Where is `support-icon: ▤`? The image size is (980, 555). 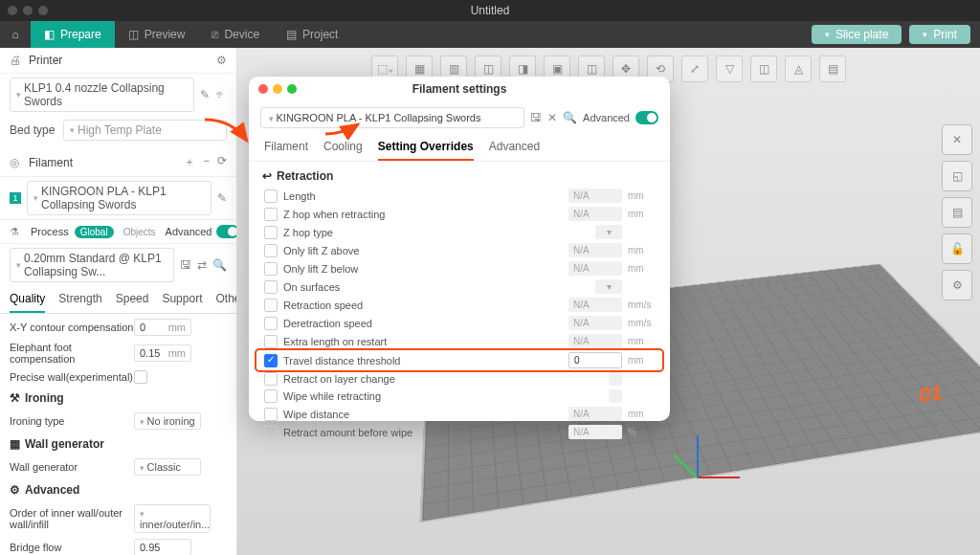
support-icon: ▤ is located at coordinates (833, 69).